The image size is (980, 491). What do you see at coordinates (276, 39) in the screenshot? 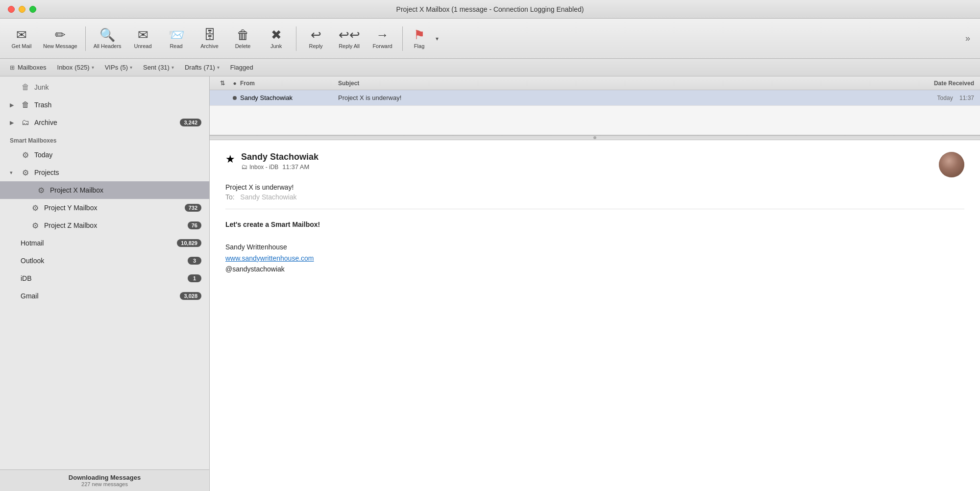
I see `junk-button: ✖ Junk` at bounding box center [276, 39].